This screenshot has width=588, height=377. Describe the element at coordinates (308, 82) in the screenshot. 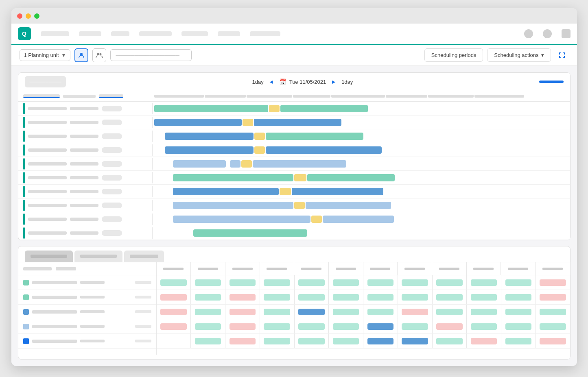

I see `current-date: Tue 11/05/2021` at that location.